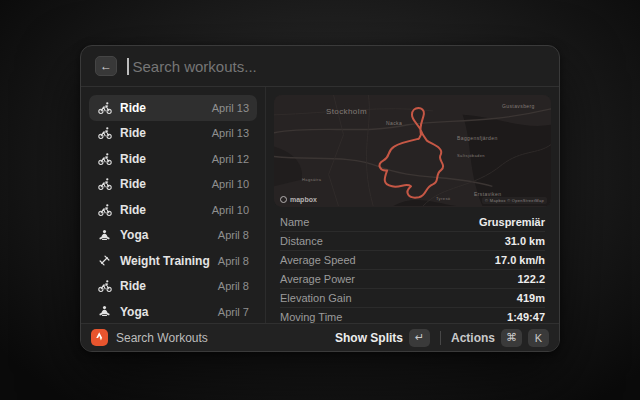 The width and height of the screenshot is (640, 400). I want to click on stat-row: Average Speed 17.0 km/h, so click(412, 260).